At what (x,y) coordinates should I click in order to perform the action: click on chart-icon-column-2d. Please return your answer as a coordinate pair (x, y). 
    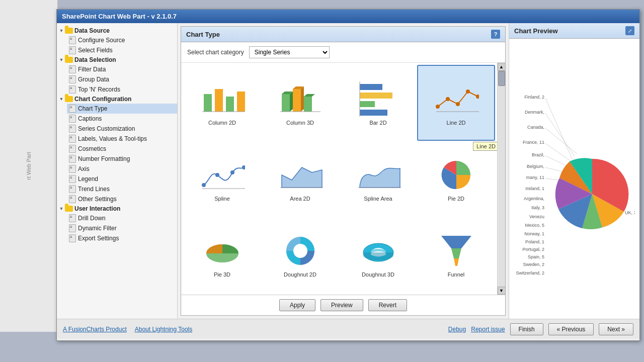
    Looking at the image, I should click on (222, 99).